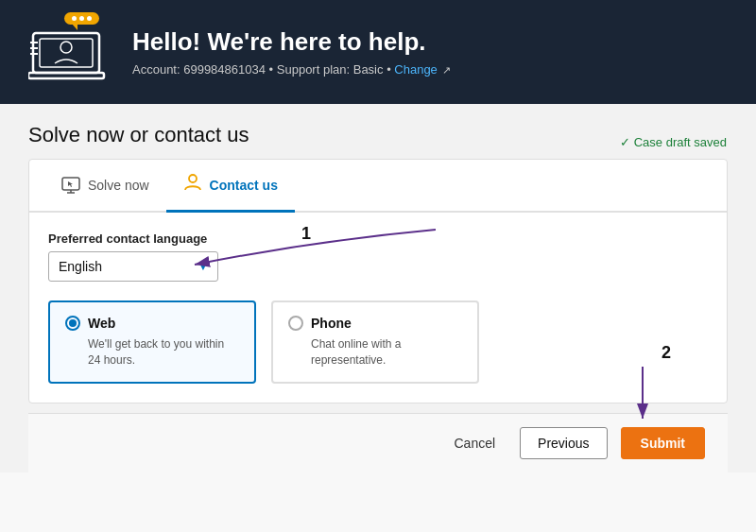 This screenshot has width=756, height=532. I want to click on language-select-wrapper: English Spanish French German Japanese ▼, so click(133, 266).